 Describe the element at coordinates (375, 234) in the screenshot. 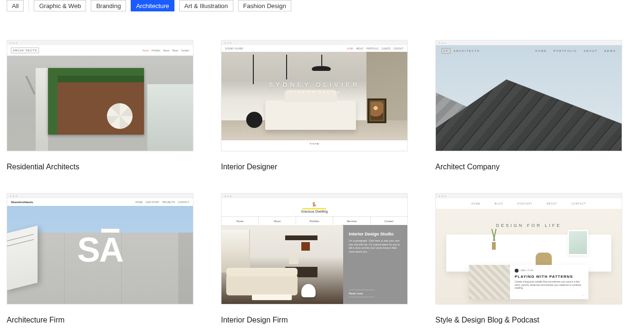

I see `side-title: Interior Design Studio` at that location.